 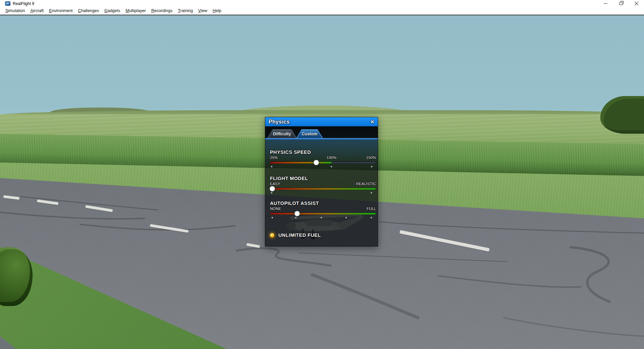 What do you see at coordinates (323, 211) in the screenshot?
I see `autopilot-assist-section: AUTOPILOT ASSIST NONE FULL` at bounding box center [323, 211].